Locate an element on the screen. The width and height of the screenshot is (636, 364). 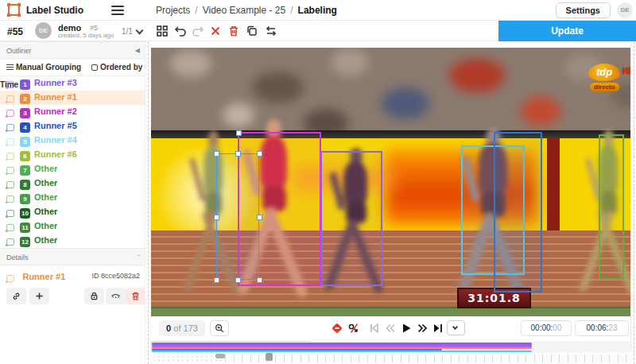
redo-icon is located at coordinates (198, 31).